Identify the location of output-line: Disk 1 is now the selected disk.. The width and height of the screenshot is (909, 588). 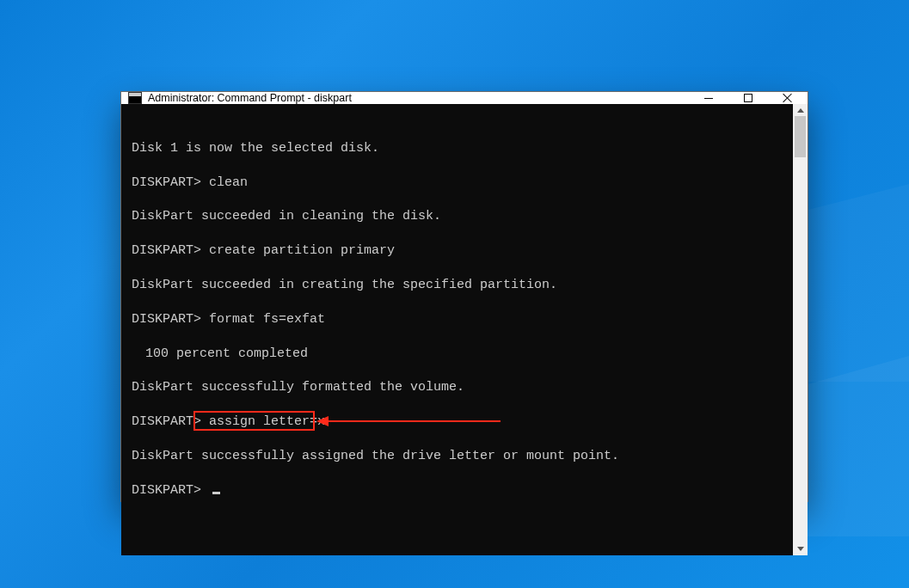
(458, 149).